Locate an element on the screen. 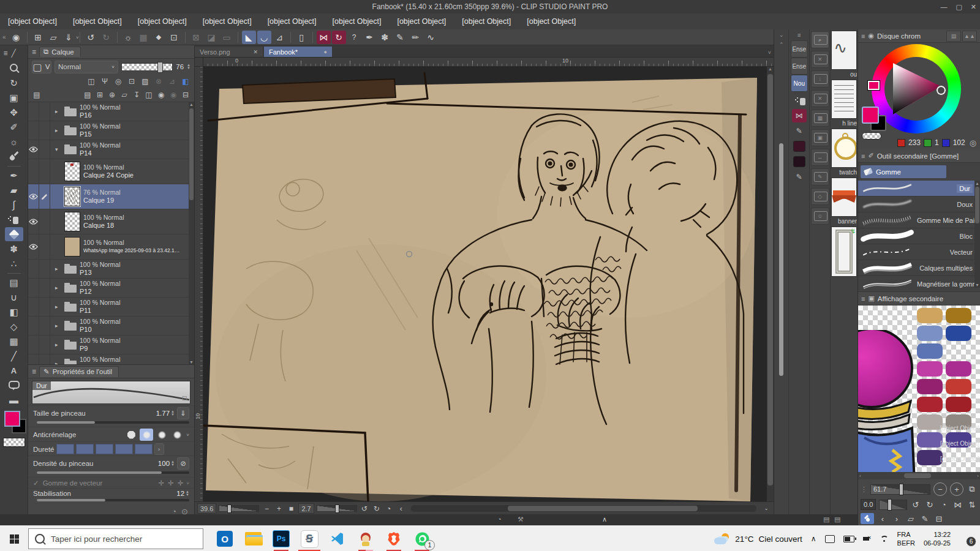  hardness-more-button: › is located at coordinates (159, 449).